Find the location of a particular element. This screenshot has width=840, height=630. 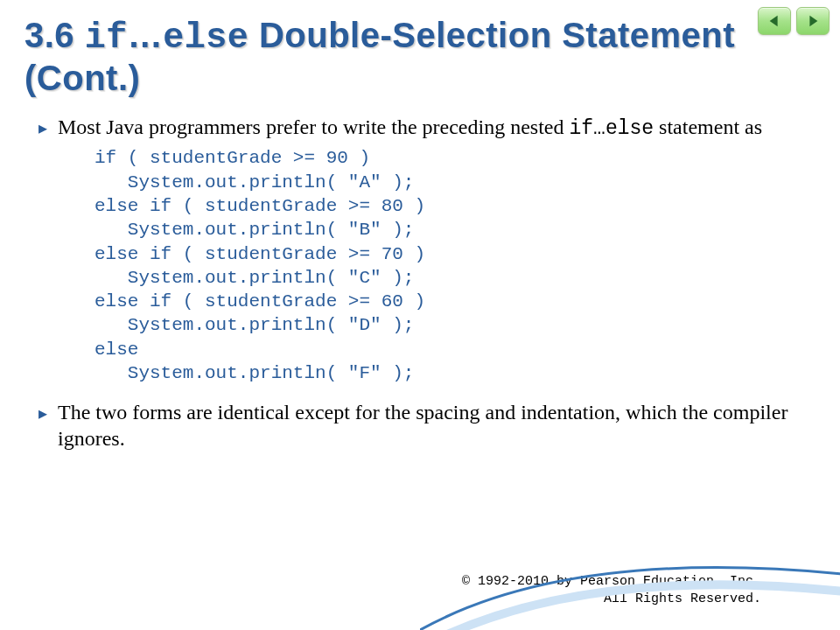

bullet1-pre: Most Java programmers prefer to write th… is located at coordinates (313, 127).